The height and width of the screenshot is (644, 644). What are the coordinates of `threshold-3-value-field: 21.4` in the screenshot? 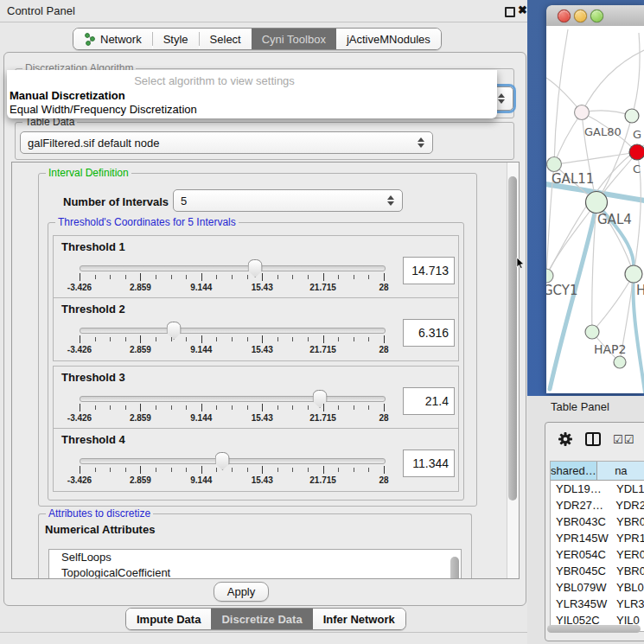 It's located at (429, 401).